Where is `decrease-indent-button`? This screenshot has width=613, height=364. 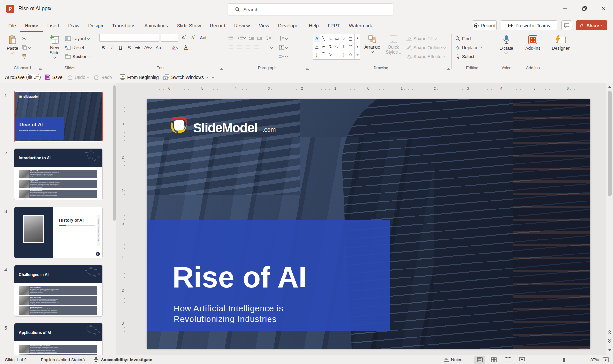
decrease-indent-button is located at coordinates (251, 38).